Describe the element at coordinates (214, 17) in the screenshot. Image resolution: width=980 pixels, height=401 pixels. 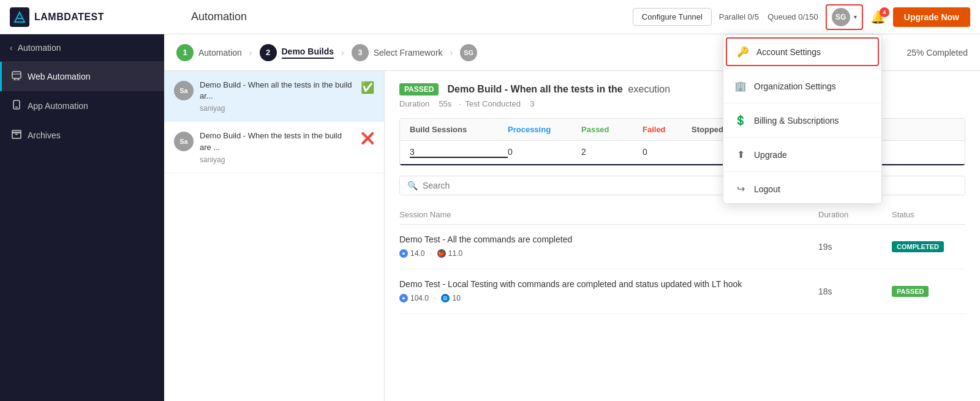
I see `header-title: Automation` at that location.